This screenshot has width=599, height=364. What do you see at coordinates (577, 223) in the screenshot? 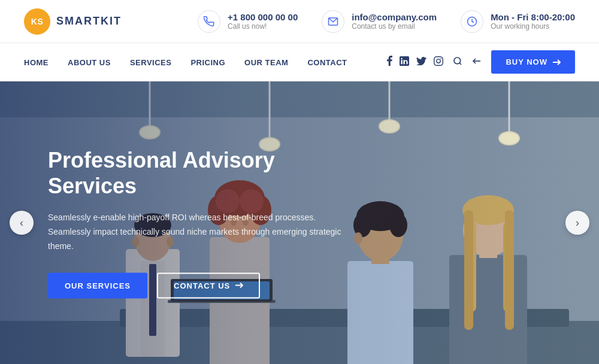
I see `next-slide-button: ›` at bounding box center [577, 223].